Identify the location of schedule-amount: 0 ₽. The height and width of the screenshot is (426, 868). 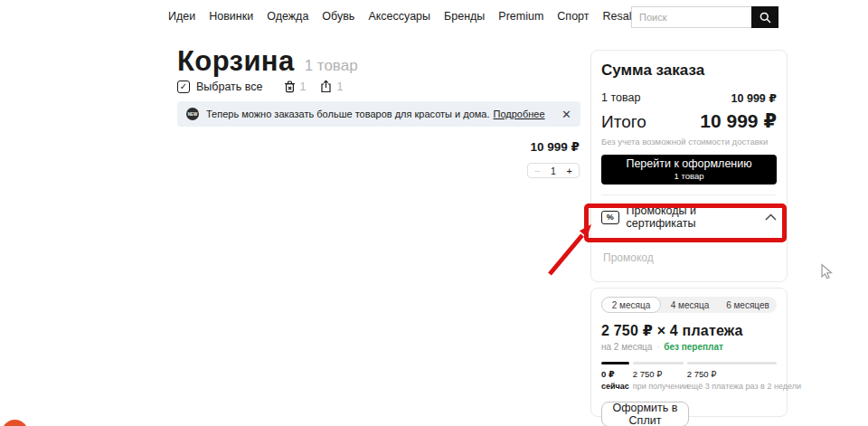
(615, 374).